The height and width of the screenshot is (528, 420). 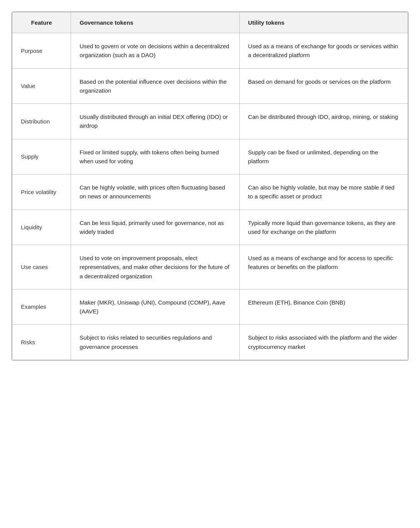 What do you see at coordinates (323, 267) in the screenshot?
I see `cell-utility: Used as a means of exchange and for acce…` at bounding box center [323, 267].